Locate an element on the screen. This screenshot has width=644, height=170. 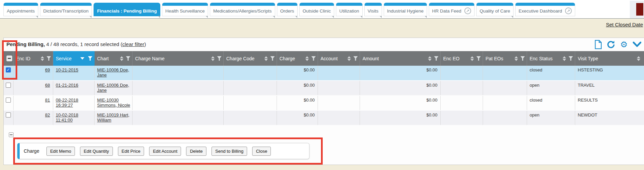
column-header-charge-name: Charge Name is located at coordinates (178, 58).